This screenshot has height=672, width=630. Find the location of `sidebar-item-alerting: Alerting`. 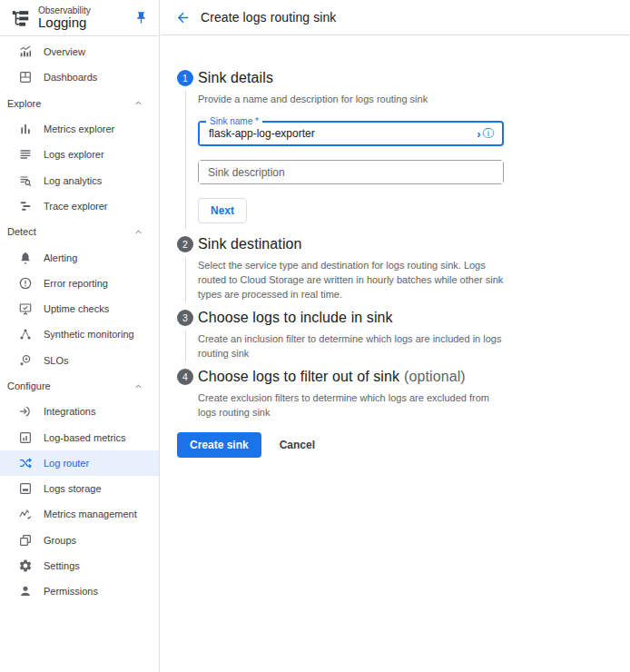

sidebar-item-alerting: Alerting is located at coordinates (80, 257).